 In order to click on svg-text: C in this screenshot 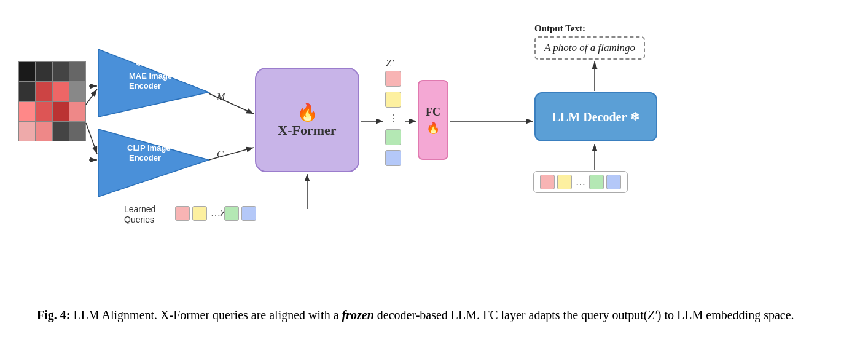, I will do `click(220, 154)`.